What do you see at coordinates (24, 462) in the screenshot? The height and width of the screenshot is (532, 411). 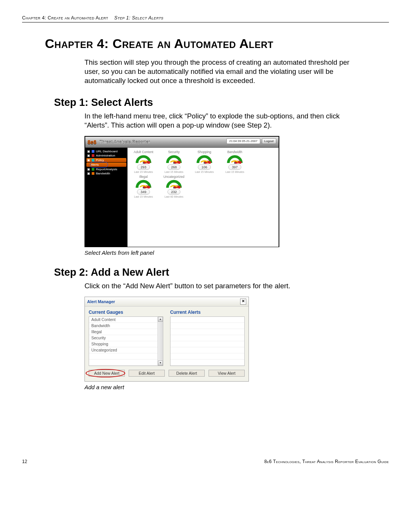 I see `page-number: 12` at bounding box center [24, 462].